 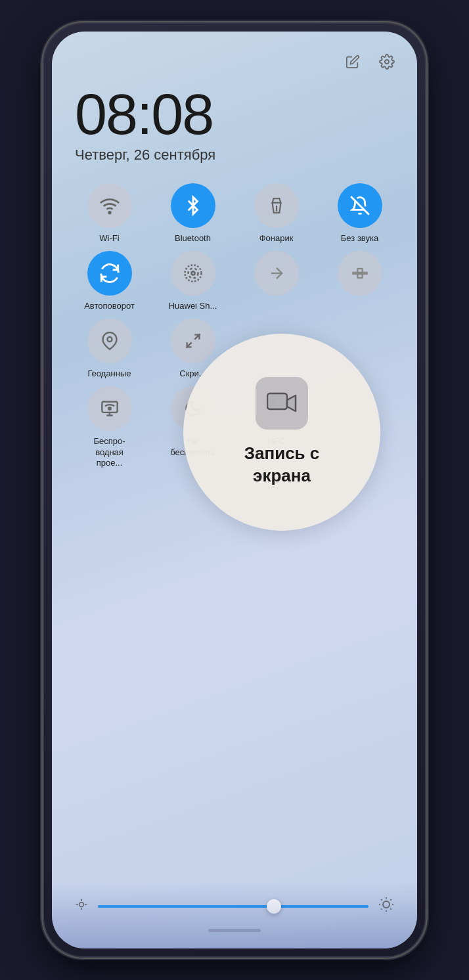 I want to click on tile-autorotate: Автоповорот, so click(x=109, y=281).